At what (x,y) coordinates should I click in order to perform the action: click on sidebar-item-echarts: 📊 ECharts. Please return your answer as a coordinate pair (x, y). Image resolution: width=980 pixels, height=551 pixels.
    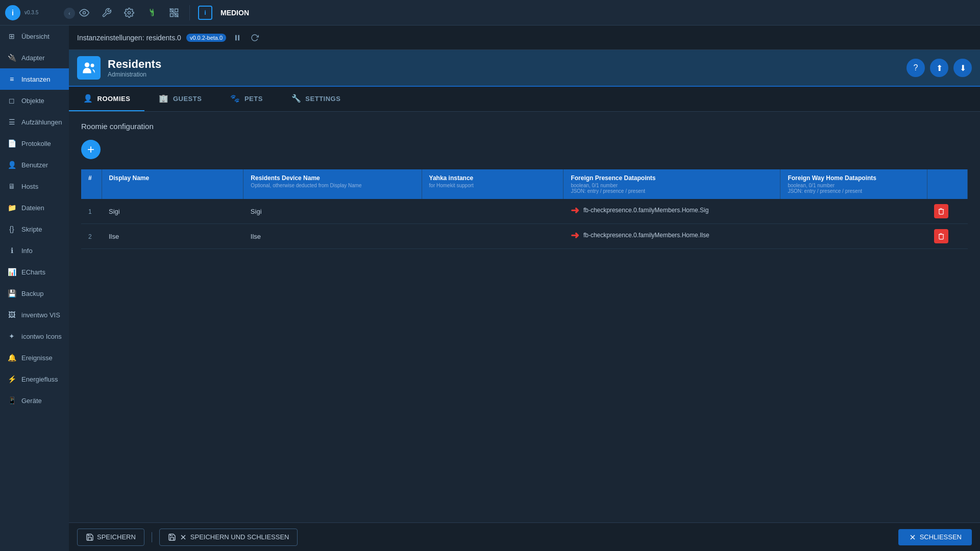
    Looking at the image, I should click on (35, 272).